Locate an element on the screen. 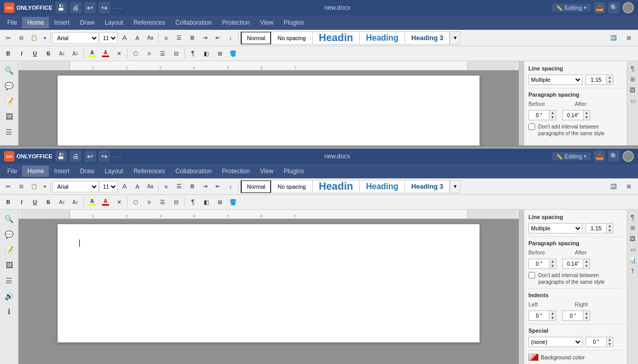 This screenshot has width=638, height=364. font-select-2: Arial is located at coordinates (76, 187).